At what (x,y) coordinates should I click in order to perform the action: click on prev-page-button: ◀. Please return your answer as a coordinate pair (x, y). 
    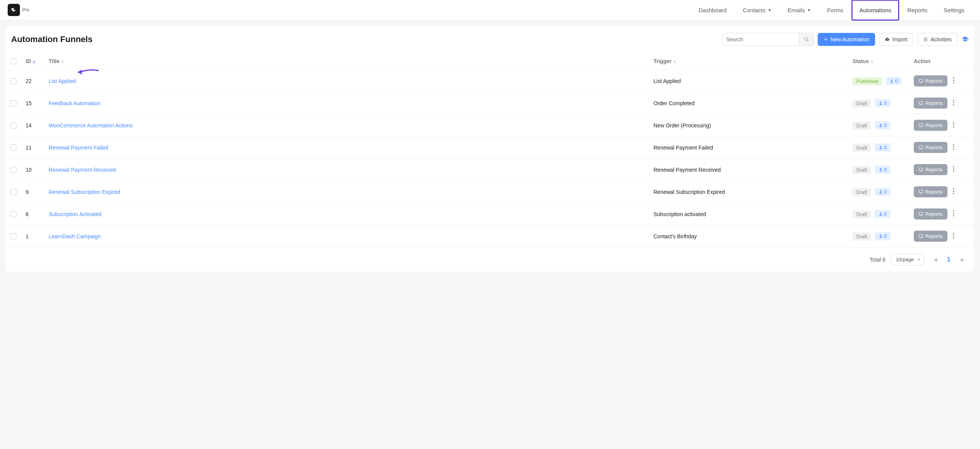
    Looking at the image, I should click on (935, 260).